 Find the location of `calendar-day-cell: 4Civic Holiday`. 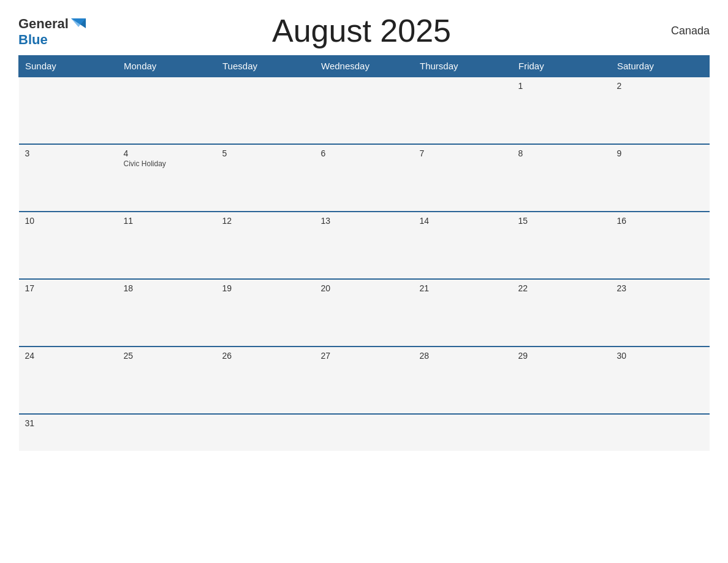

calendar-day-cell: 4Civic Holiday is located at coordinates (167, 178).